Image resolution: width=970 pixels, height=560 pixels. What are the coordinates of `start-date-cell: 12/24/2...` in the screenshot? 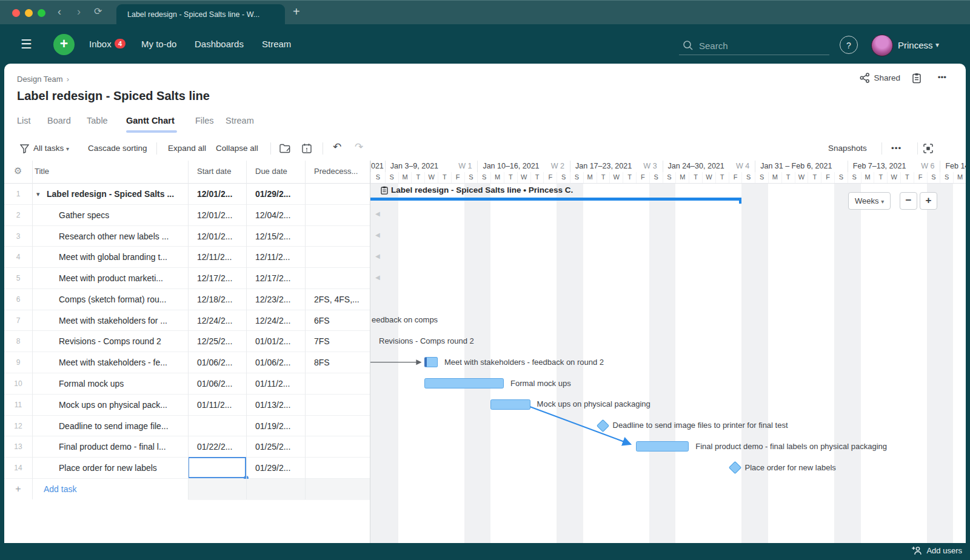 It's located at (215, 321).